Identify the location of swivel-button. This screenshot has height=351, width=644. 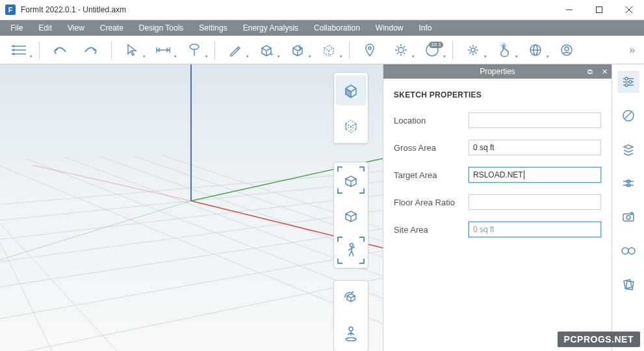
(351, 333).